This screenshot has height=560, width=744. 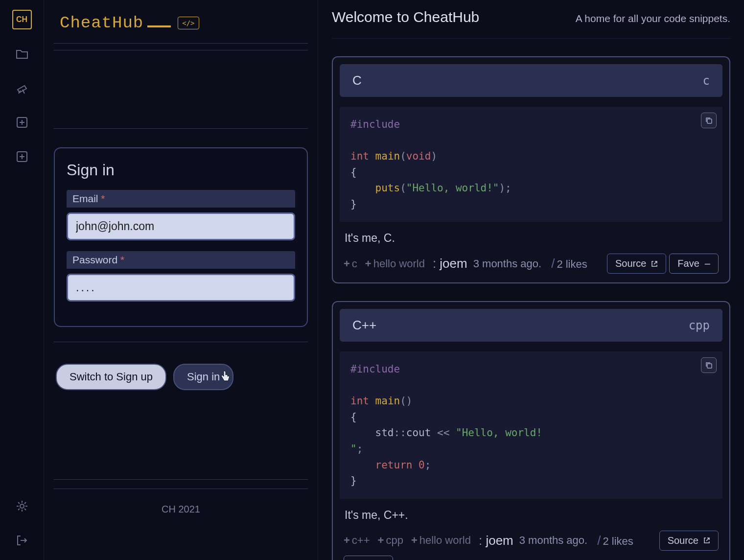 I want to click on signin-button: Sign in, so click(x=204, y=377).